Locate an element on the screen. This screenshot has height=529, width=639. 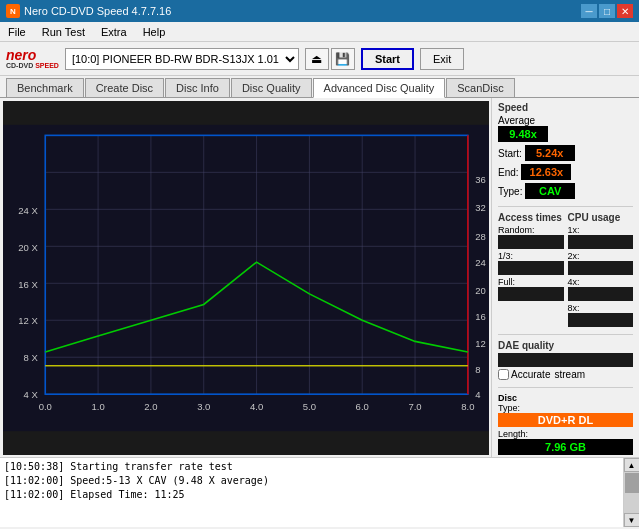
log-content: [10:50:38] Starting transfer rate test [… is located at coordinates (312, 492).